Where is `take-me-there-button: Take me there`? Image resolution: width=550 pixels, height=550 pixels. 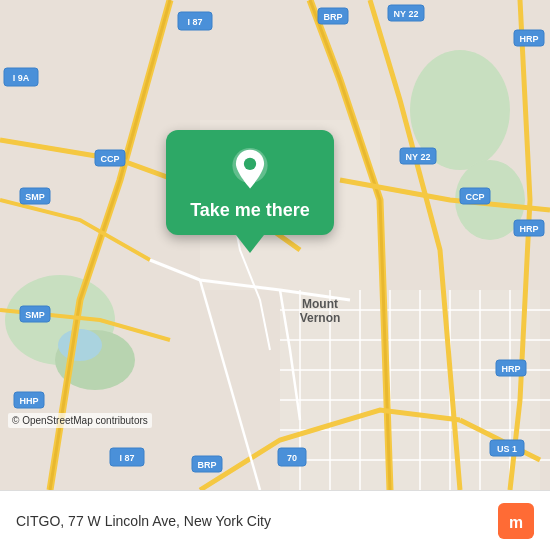 take-me-there-button: Take me there is located at coordinates (250, 210).